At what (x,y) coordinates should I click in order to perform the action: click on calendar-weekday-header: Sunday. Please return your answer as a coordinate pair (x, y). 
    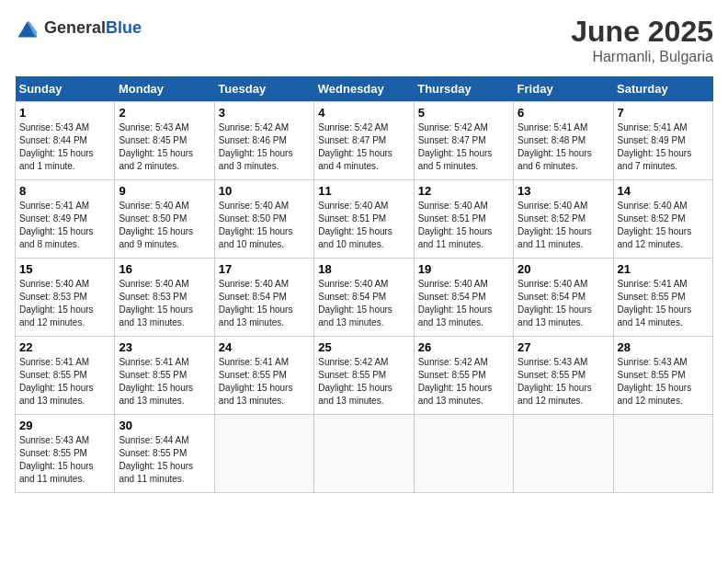
    Looking at the image, I should click on (65, 89).